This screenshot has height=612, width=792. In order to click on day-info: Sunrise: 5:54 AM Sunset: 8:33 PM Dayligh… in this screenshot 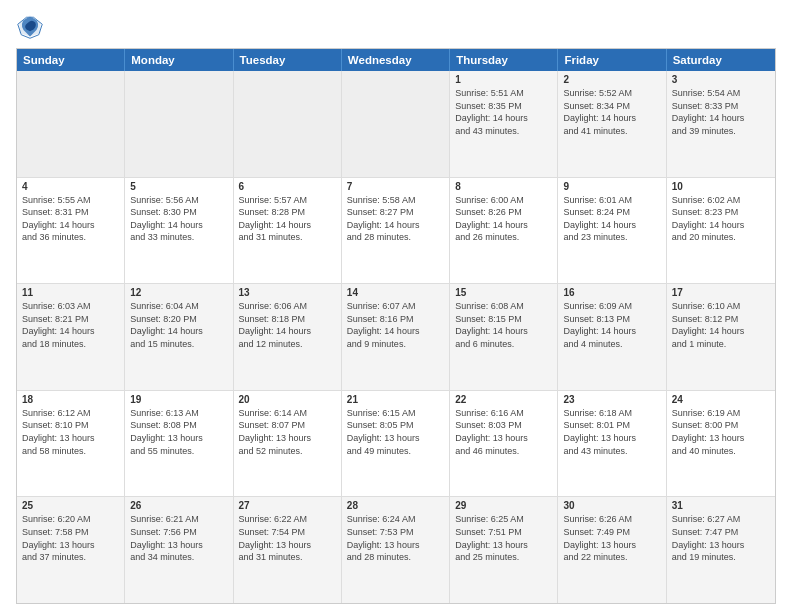, I will do `click(721, 112)`.